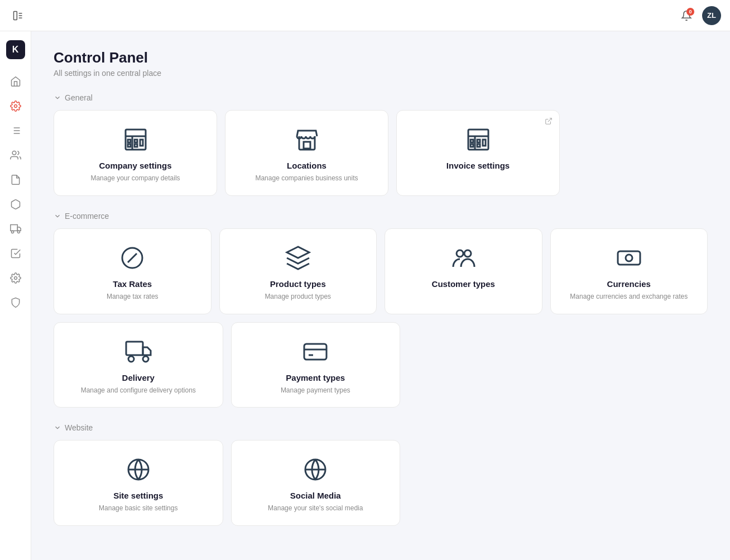  What do you see at coordinates (132, 258) in the screenshot?
I see `percent-icon` at bounding box center [132, 258].